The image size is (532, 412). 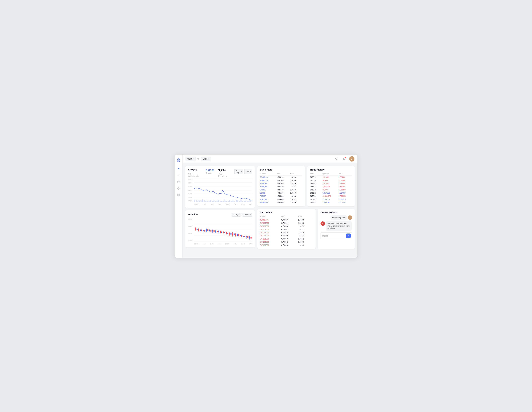 I want to click on user-avatar: J, so click(x=352, y=159).